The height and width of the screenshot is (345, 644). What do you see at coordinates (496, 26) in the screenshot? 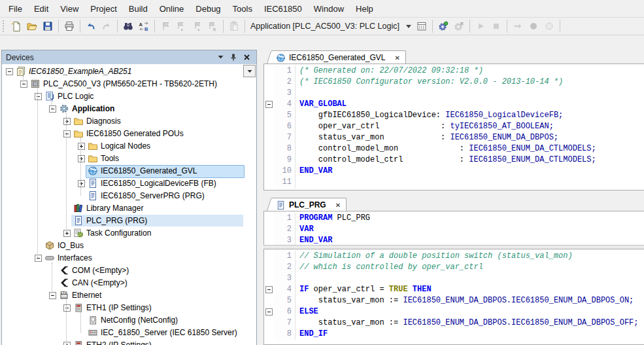
I see `stop-button` at bounding box center [496, 26].